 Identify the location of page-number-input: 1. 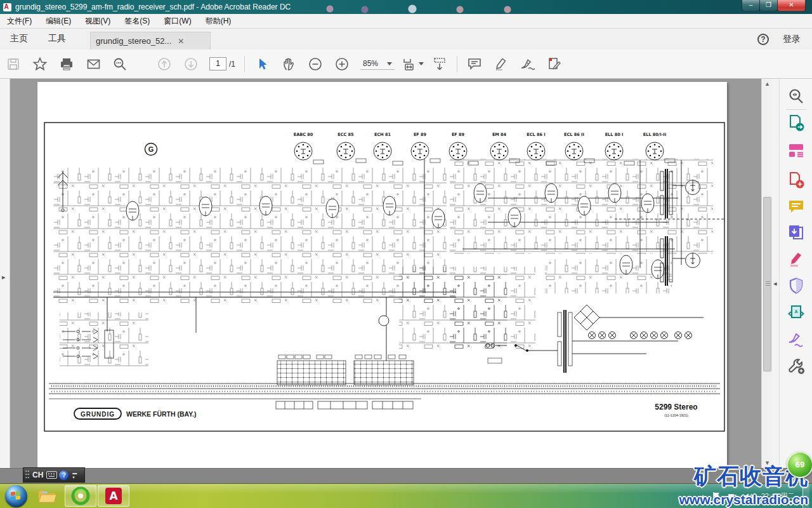
(218, 64).